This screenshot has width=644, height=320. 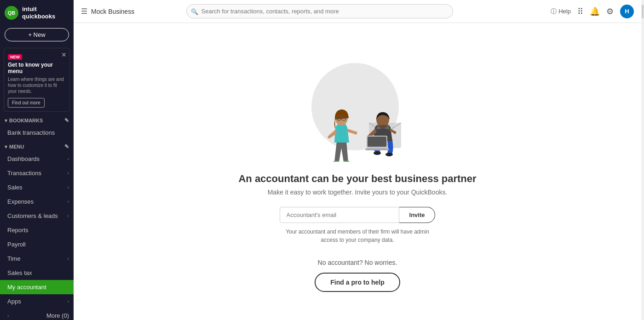 What do you see at coordinates (17, 245) in the screenshot?
I see `sidebar-item-label: Payroll` at bounding box center [17, 245].